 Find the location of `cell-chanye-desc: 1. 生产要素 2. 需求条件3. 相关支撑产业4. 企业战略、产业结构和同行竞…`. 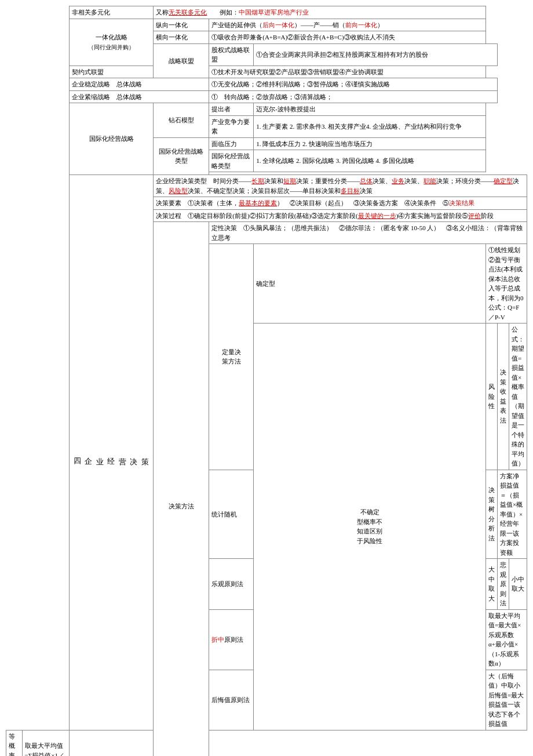

cell-chanye-desc: 1. 生产要素 2. 需求条件3. 相关支撑产业4. 企业战略、产业结构和同行竞… is located at coordinates (370, 126).